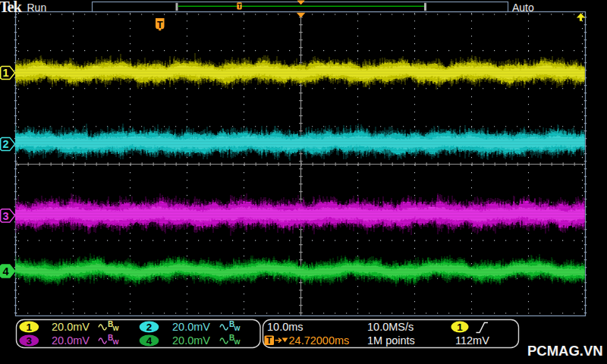 Image resolution: width=607 pixels, height=364 pixels. Describe the element at coordinates (565, 350) in the screenshot. I see `svg-text: PCMAG.VN` at that location.